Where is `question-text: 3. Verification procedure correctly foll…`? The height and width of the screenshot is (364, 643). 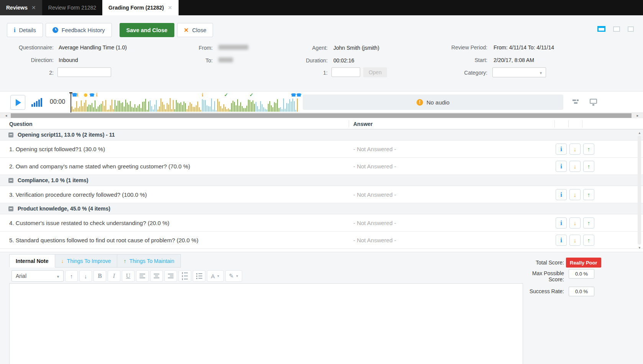 question-text: 3. Verification procedure correctly foll… is located at coordinates (78, 194).